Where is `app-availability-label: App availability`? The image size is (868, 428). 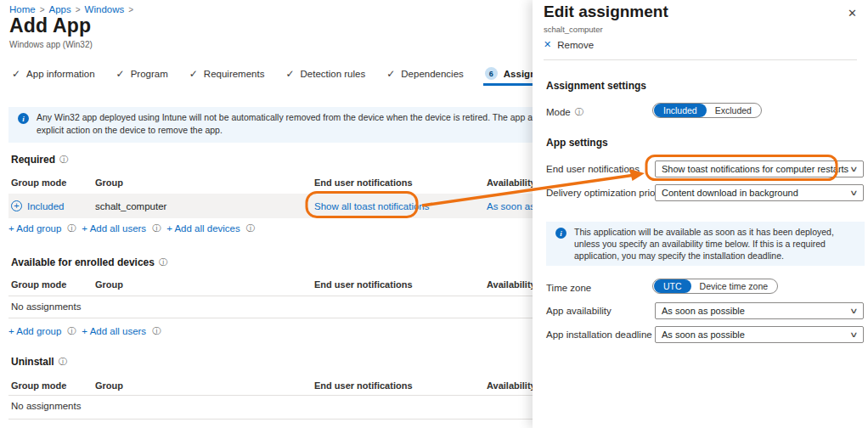
app-availability-label: App availability is located at coordinates (579, 311).